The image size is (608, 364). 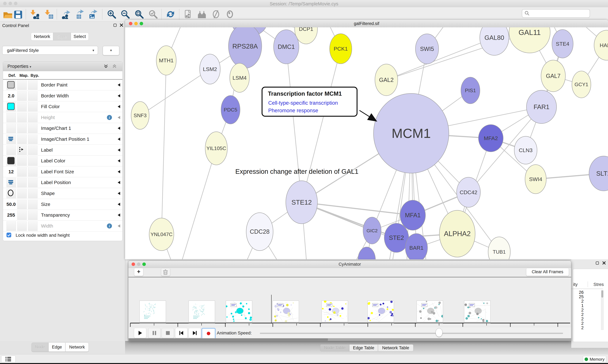 What do you see at coordinates (140, 333) in the screenshot?
I see `play-button` at bounding box center [140, 333].